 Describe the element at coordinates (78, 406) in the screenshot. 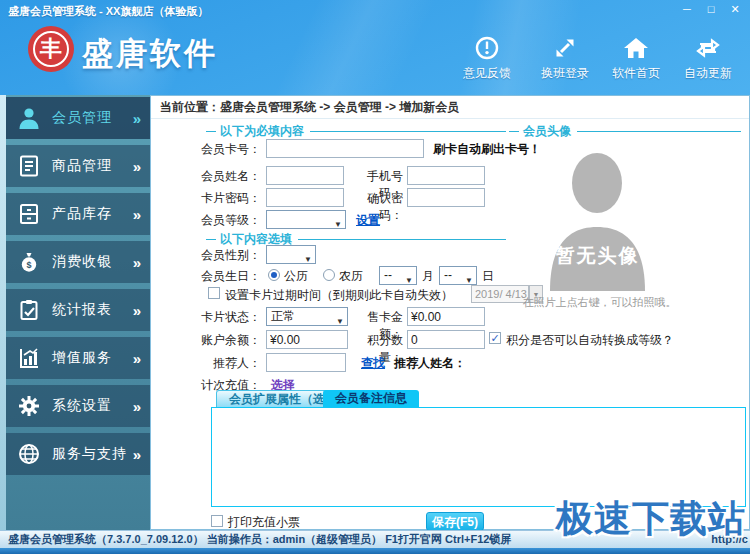

I see `sidebar-item-settings: 系统设置 »` at that location.